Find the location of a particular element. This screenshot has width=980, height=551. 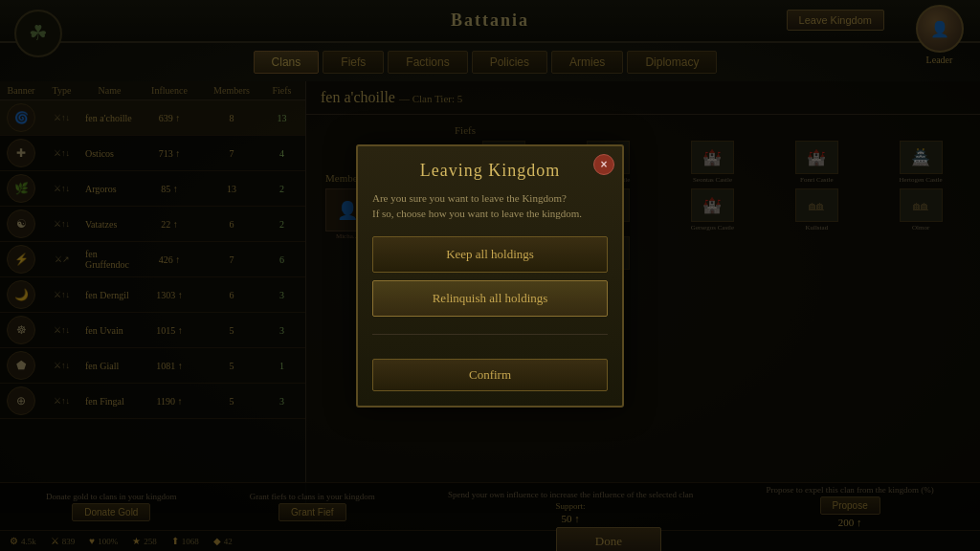

modal-title: Leaving Kingdom is located at coordinates (490, 170).